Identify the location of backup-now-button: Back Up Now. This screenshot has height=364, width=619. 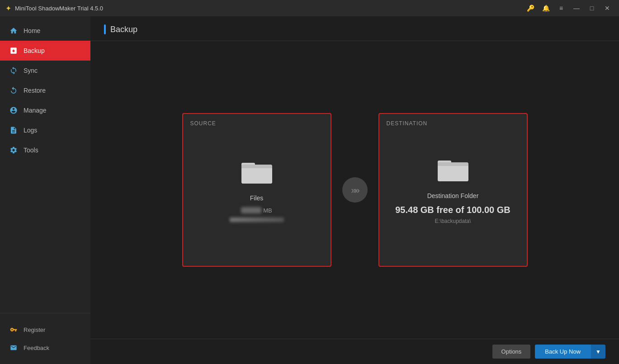
(562, 352).